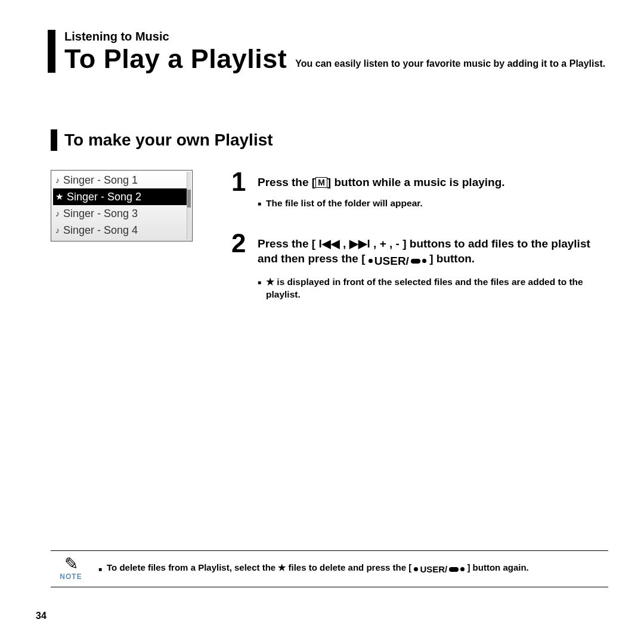 The height and width of the screenshot is (644, 644). What do you see at coordinates (314, 568) in the screenshot?
I see `note-text: ■ To delete files from a Playlist, selec…` at bounding box center [314, 568].